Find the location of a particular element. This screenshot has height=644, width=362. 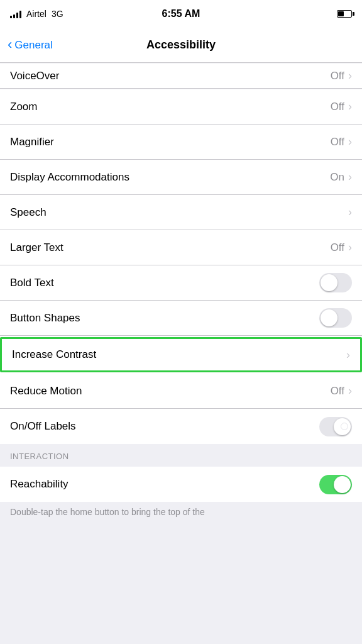

voiceover-right: Off › is located at coordinates (341, 75).